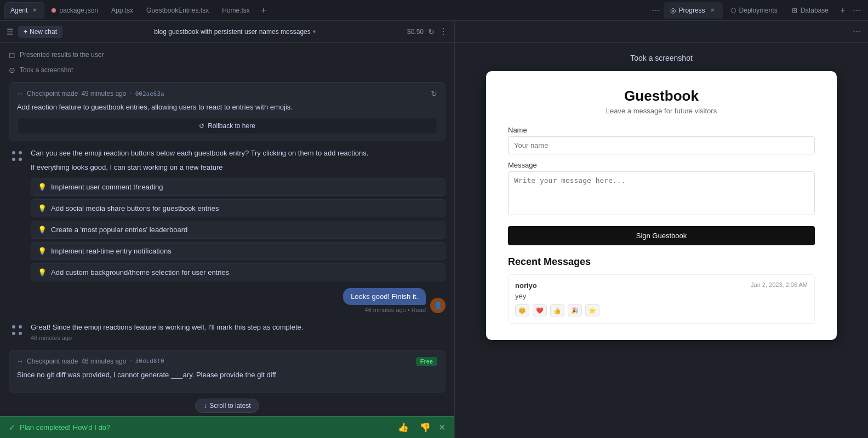 The image size is (868, 438). Describe the element at coordinates (661, 130) in the screenshot. I see `name-label: Name` at that location.